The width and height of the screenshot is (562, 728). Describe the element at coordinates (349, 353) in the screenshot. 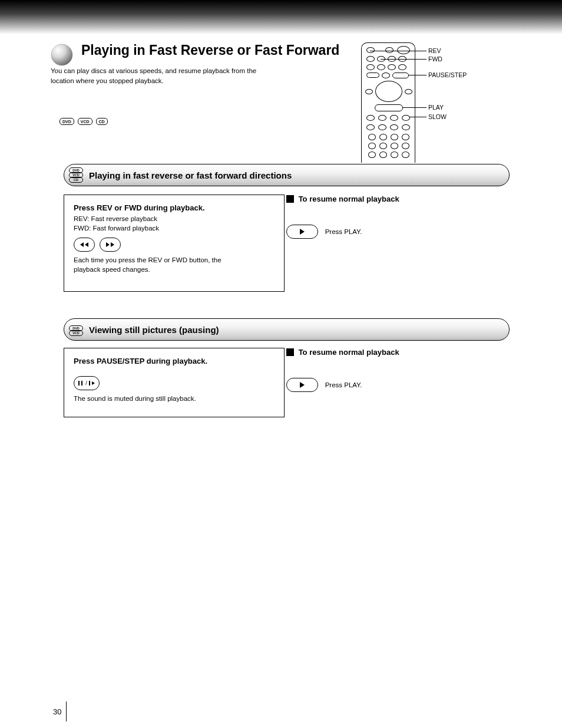

I see `section2-right-title: To resume normal playback` at that location.